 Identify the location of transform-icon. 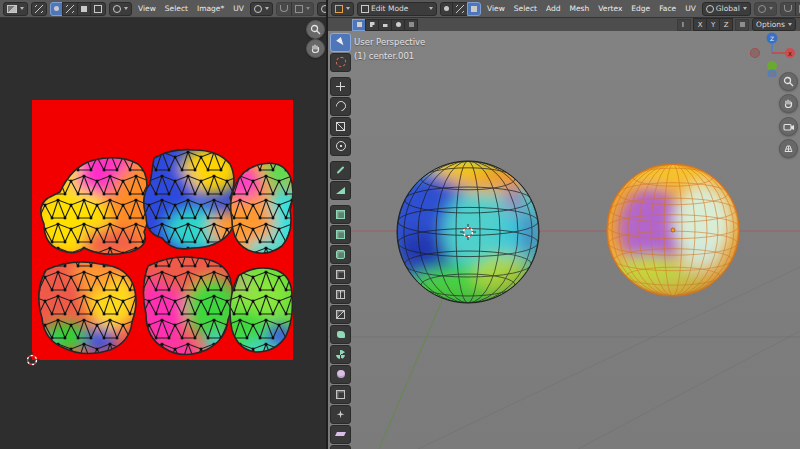
(341, 146).